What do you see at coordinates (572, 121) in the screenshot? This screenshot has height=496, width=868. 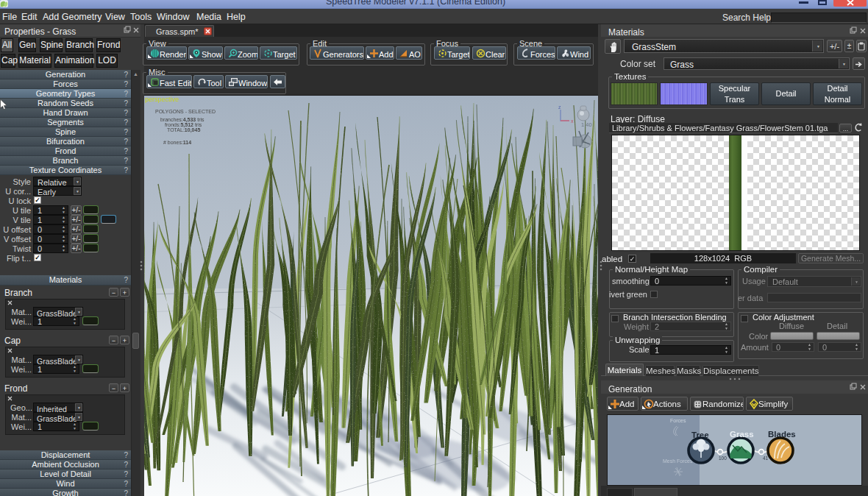 I see `svg-text: x` at bounding box center [572, 121].